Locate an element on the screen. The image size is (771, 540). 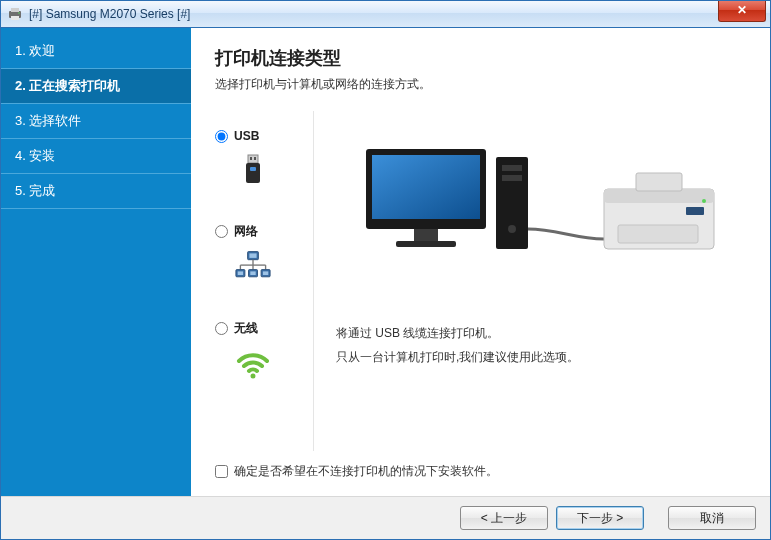
close-button: ✕ is located at coordinates (742, 12).